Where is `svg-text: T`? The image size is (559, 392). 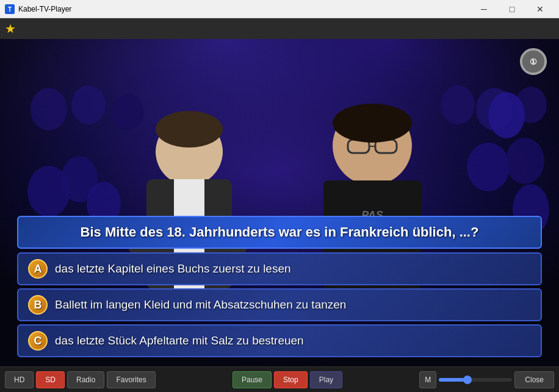 svg-text: T is located at coordinates (10, 10).